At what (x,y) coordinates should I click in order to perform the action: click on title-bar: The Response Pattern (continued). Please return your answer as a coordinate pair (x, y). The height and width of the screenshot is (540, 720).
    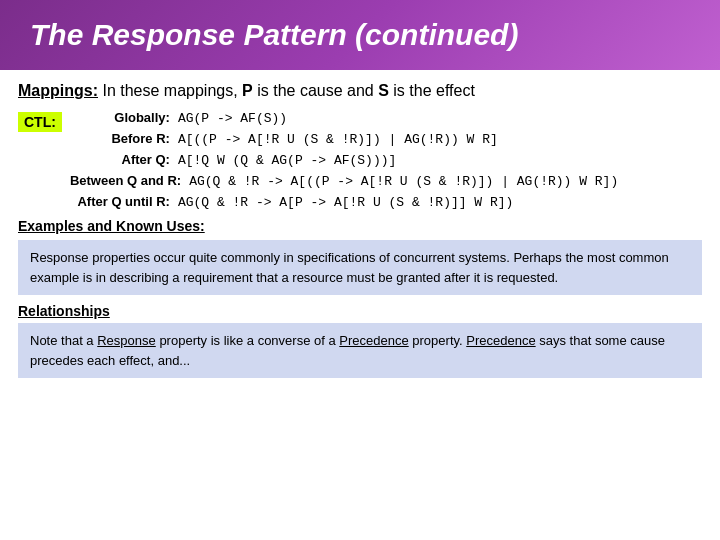
    Looking at the image, I should click on (360, 35).